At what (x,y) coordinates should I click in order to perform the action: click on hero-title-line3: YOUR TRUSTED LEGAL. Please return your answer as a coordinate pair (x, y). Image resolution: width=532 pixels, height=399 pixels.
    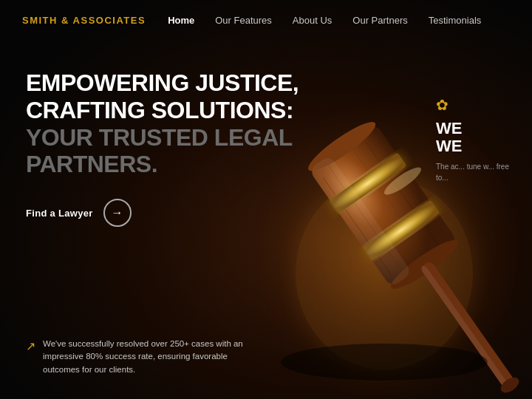
    Looking at the image, I should click on (160, 137).